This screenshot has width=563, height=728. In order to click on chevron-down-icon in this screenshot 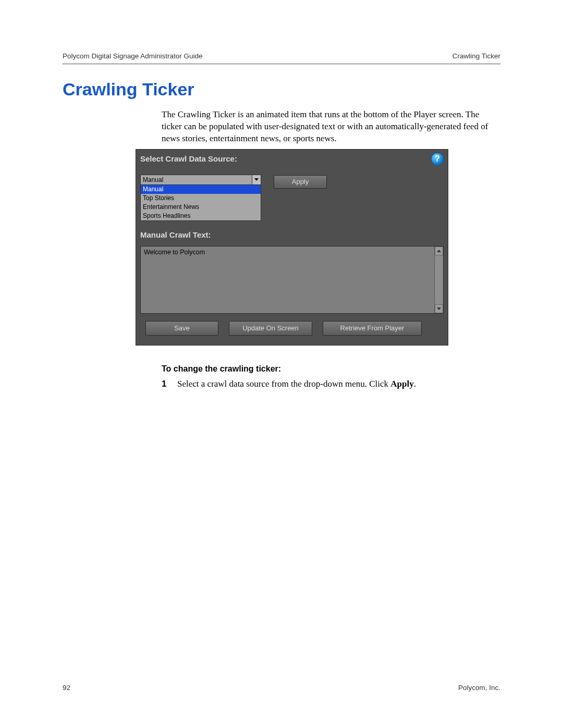, I will do `click(256, 180)`.